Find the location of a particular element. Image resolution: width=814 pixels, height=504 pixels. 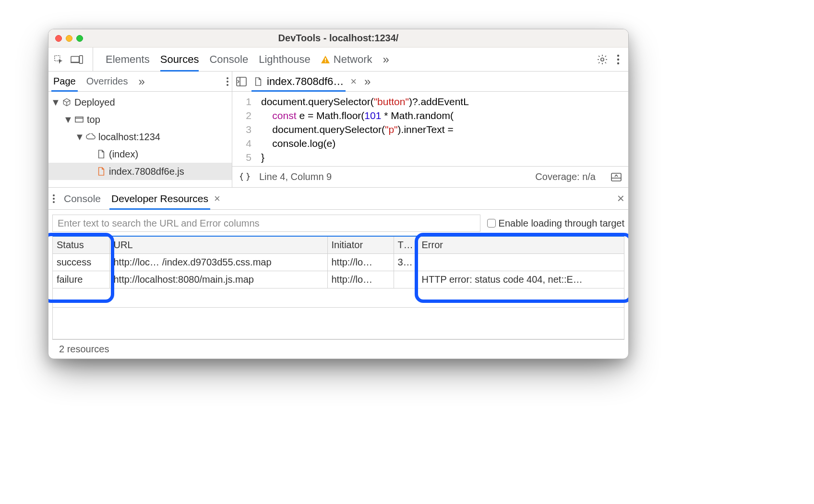

tab-label: Overrides is located at coordinates (108, 82).